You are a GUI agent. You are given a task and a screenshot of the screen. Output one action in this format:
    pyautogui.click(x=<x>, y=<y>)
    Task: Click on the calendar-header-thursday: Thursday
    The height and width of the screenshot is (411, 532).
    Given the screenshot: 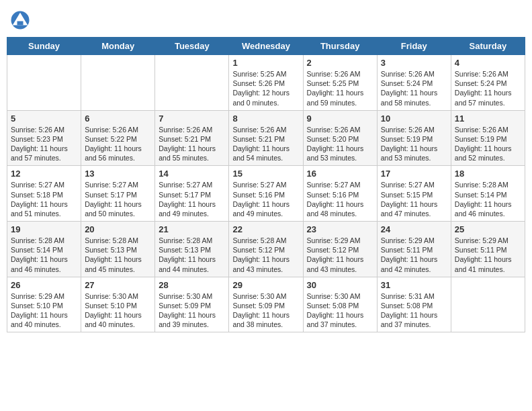 What is the action you would take?
    pyautogui.click(x=340, y=46)
    